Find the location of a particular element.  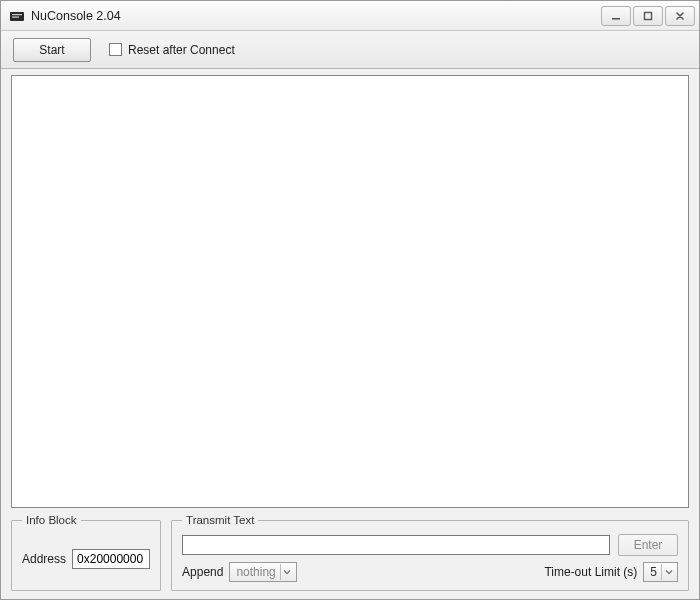

append-label: Append is located at coordinates (202, 572).